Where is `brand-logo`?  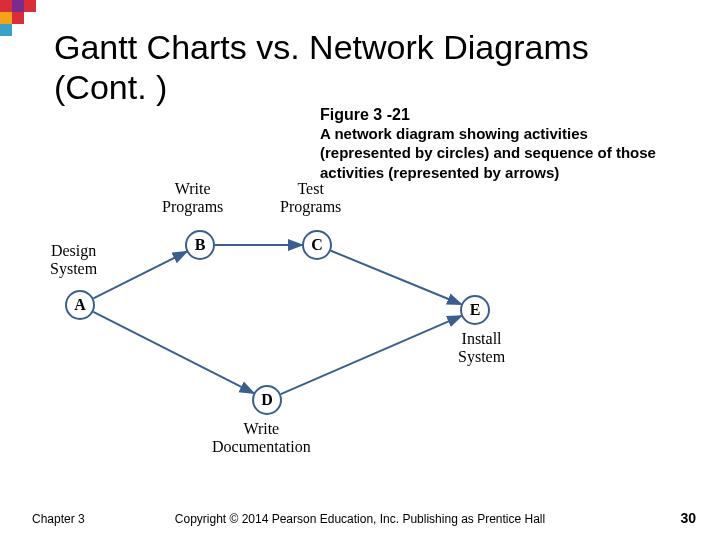 brand-logo is located at coordinates (24, 24).